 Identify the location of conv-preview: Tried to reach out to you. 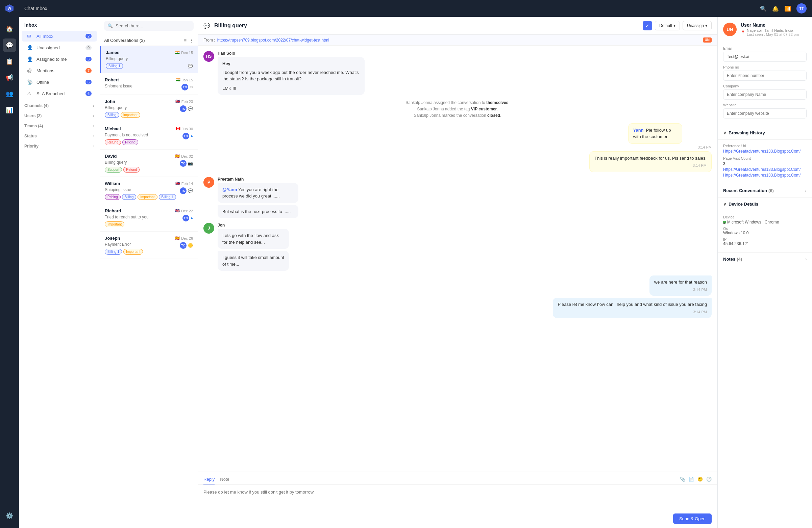
(127, 217).